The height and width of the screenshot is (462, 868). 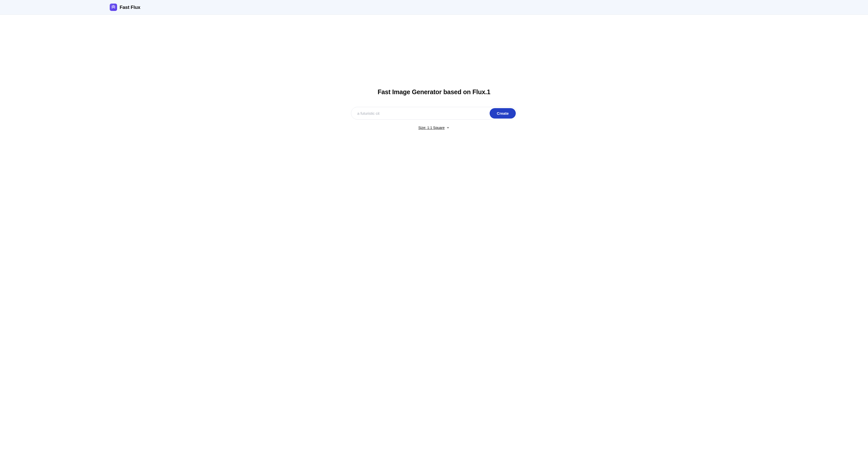 What do you see at coordinates (434, 128) in the screenshot?
I see `size-selector: Size: 1:1 Square` at bounding box center [434, 128].